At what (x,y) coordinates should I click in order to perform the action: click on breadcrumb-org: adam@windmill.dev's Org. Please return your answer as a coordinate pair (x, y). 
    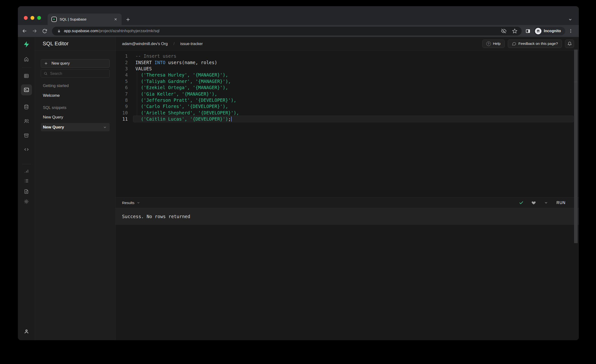
    Looking at the image, I should click on (145, 44).